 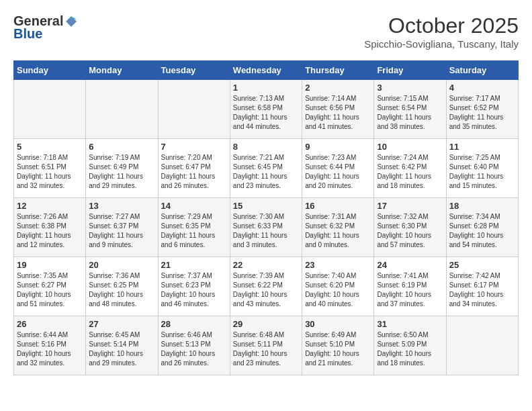 I want to click on day-info-text: Daylight: 11 hours and 9 minutes., so click(x=122, y=240).